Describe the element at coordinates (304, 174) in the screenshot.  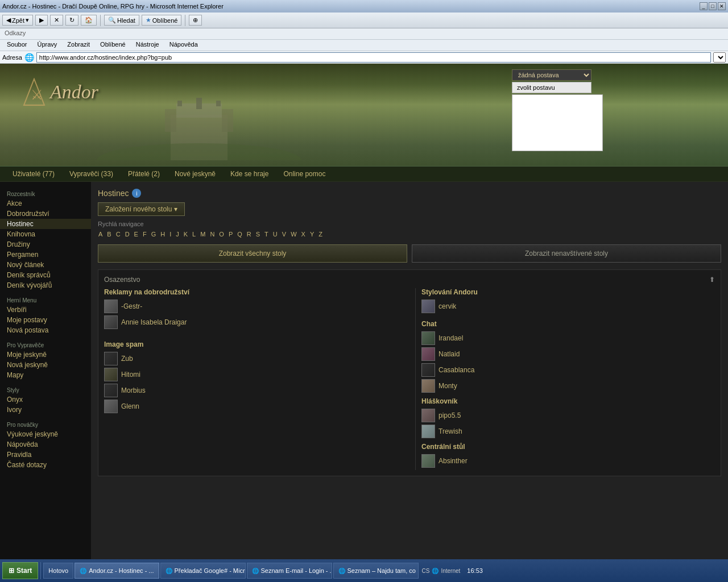
I see `nav-online-pomoc: Online pomoc` at that location.